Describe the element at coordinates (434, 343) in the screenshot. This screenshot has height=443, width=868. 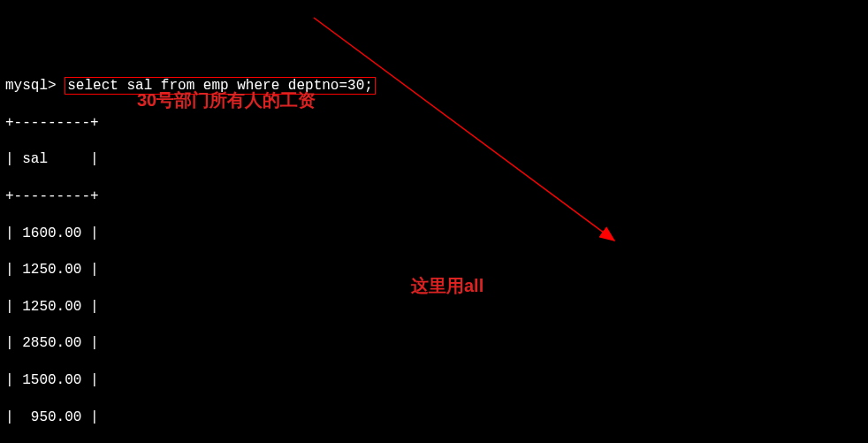
I see `table1-row: | 2850.00 |` at that location.